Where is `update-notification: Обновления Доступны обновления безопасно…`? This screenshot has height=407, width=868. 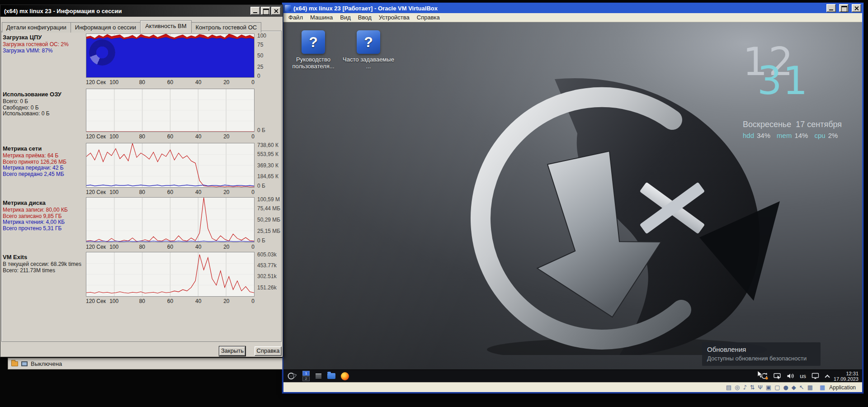
update-notification: Обновления Доступны обновления безопасно… is located at coordinates (761, 354).